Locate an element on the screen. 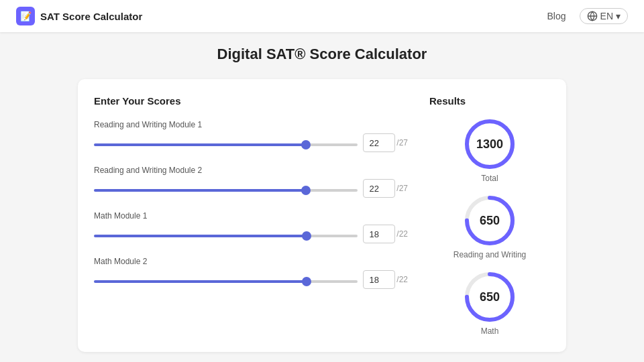 The height and width of the screenshot is (362, 644). rw-module1-slider-container is located at coordinates (225, 143).